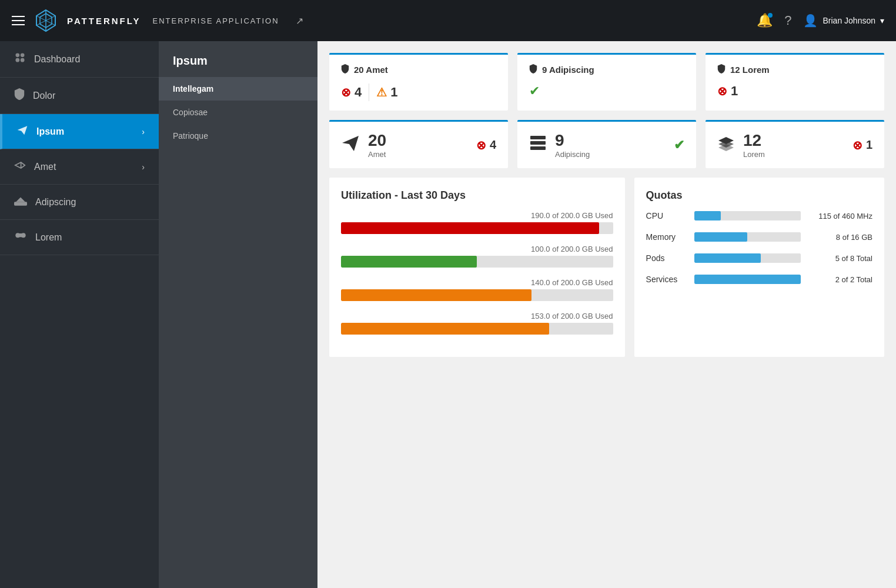 The width and height of the screenshot is (896, 588). What do you see at coordinates (679, 145) in the screenshot?
I see `db-card-status: ✔` at bounding box center [679, 145].